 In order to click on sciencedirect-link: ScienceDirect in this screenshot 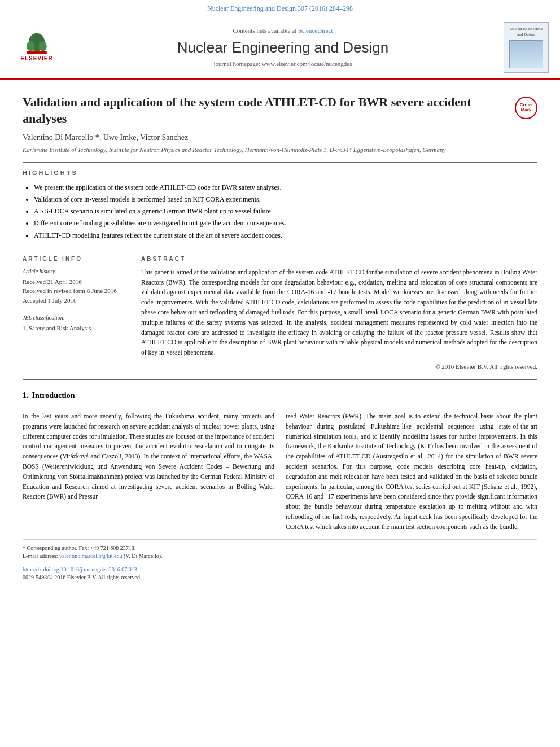, I will do `click(316, 30)`.